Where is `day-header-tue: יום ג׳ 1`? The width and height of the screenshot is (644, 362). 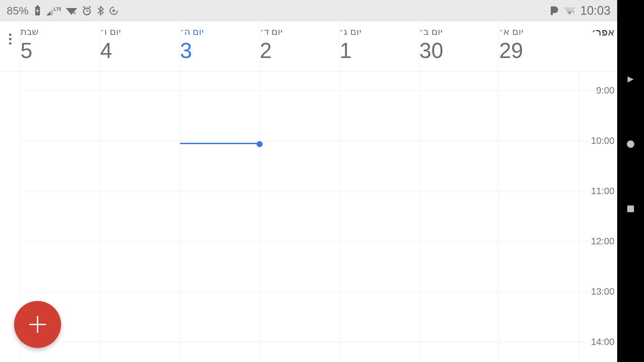
day-header-tue: יום ג׳ 1 is located at coordinates (379, 46).